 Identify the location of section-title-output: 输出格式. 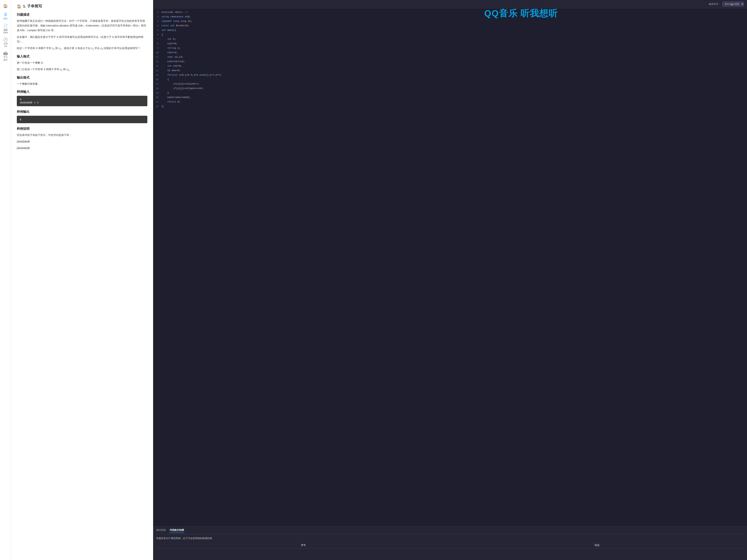
(82, 78).